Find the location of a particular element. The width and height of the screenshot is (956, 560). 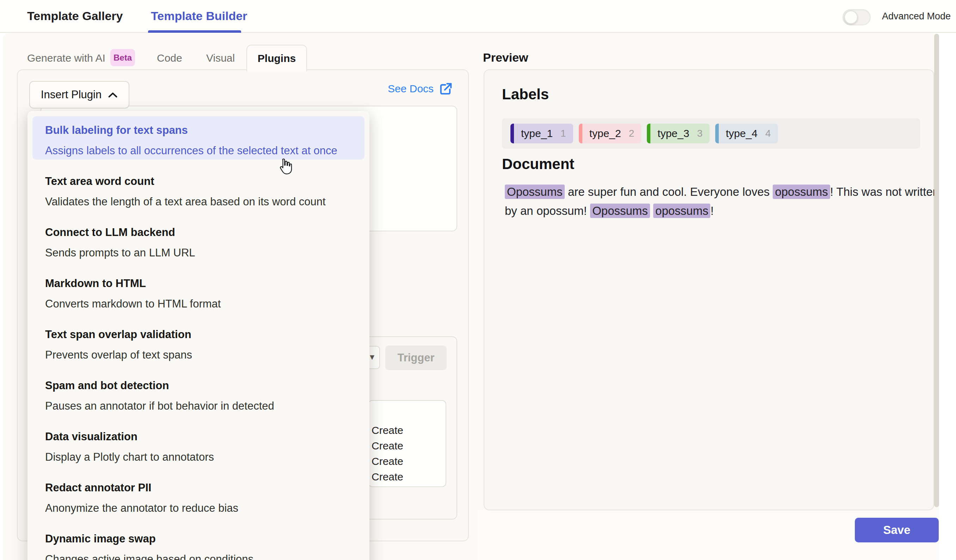

document-plain-text: are super fun and cool. Everyone loves is located at coordinates (669, 192).